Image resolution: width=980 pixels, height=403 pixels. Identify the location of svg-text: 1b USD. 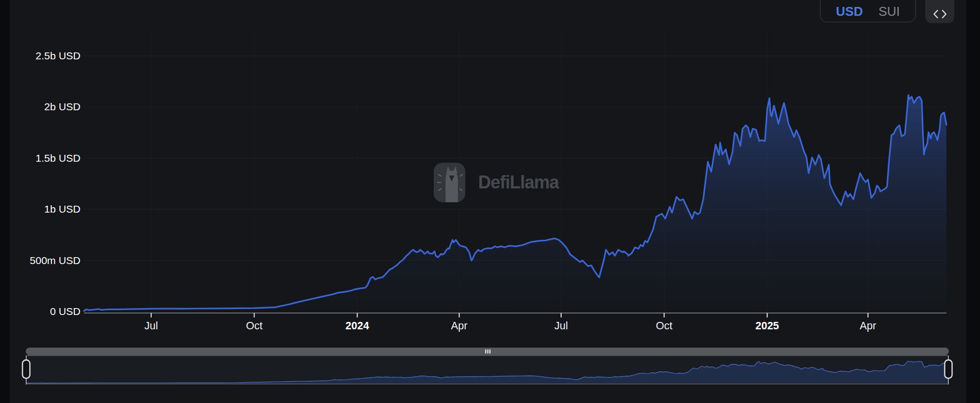
(62, 209).